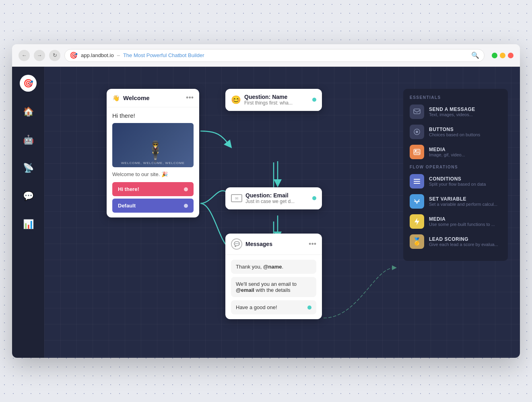 Image resolution: width=532 pixels, height=402 pixels. What do you see at coordinates (268, 100) in the screenshot?
I see `question-name-text: Question: Name First things first: wha..…` at bounding box center [268, 100].